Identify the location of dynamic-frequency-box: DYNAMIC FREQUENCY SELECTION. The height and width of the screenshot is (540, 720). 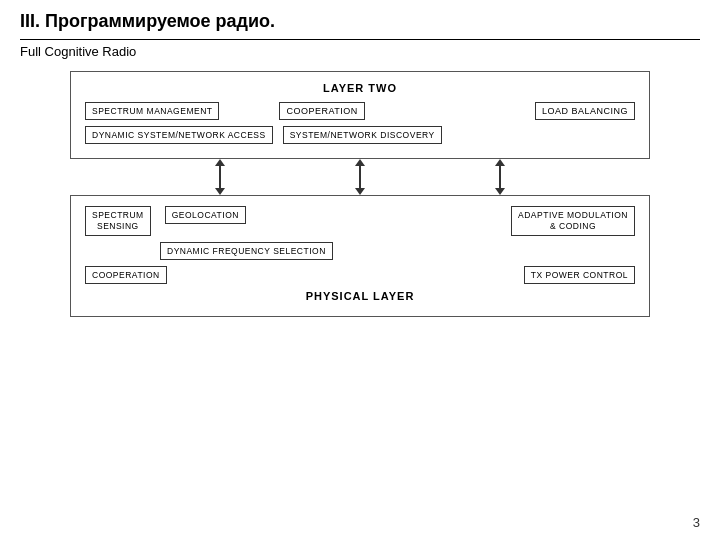
(246, 251).